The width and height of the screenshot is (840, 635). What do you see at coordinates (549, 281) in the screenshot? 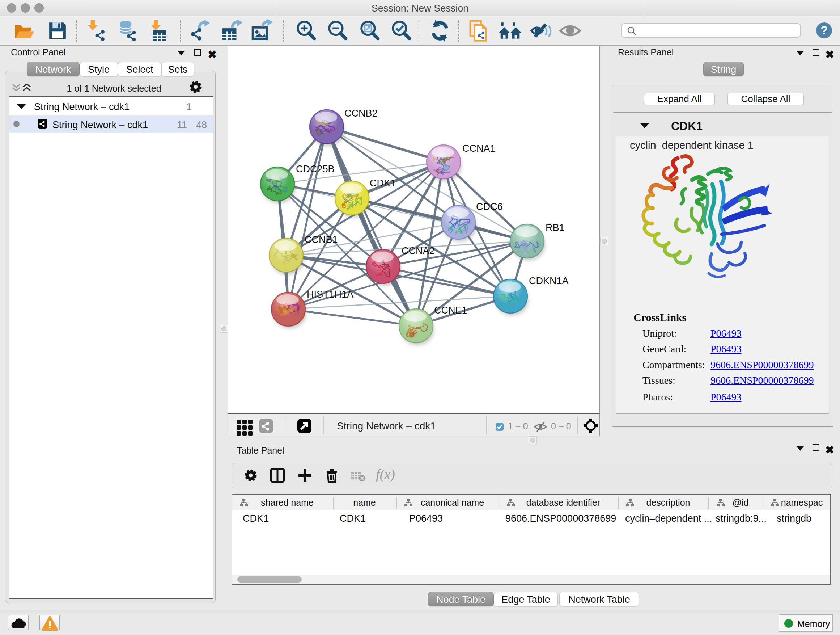
I see `svg-text: CDKN1A` at bounding box center [549, 281].